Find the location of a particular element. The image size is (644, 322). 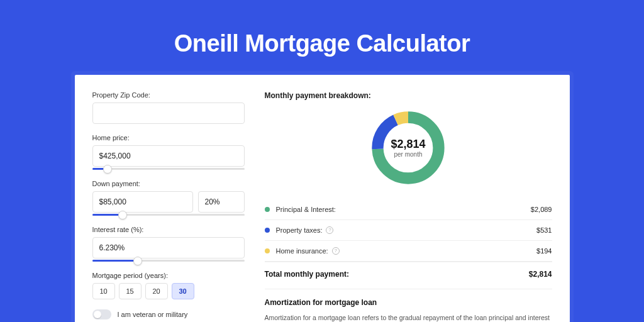

home-price-slider is located at coordinates (169, 169).